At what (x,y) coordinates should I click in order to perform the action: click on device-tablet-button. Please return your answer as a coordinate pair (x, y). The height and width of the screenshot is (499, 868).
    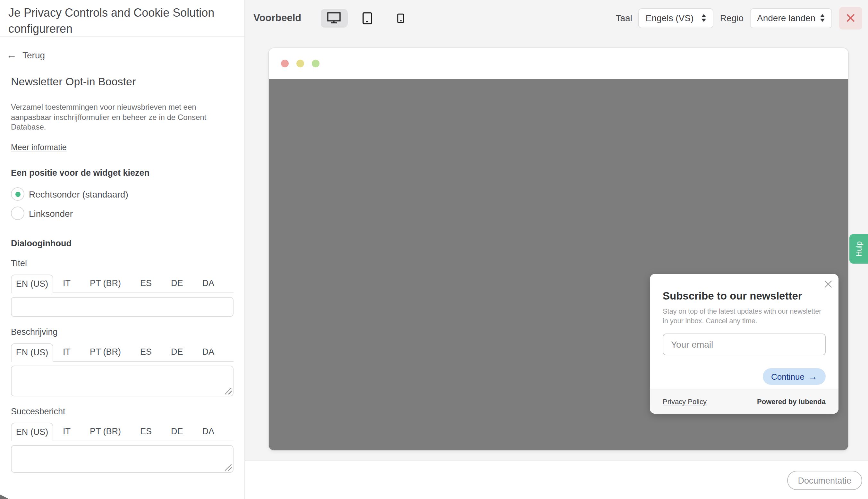
    Looking at the image, I should click on (367, 18).